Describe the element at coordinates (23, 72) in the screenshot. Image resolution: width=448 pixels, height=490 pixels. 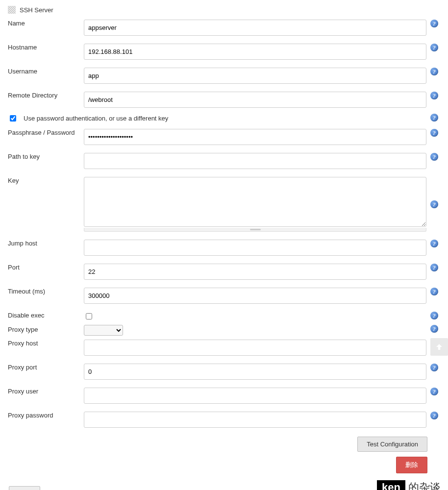
I see `label-username: Username` at that location.